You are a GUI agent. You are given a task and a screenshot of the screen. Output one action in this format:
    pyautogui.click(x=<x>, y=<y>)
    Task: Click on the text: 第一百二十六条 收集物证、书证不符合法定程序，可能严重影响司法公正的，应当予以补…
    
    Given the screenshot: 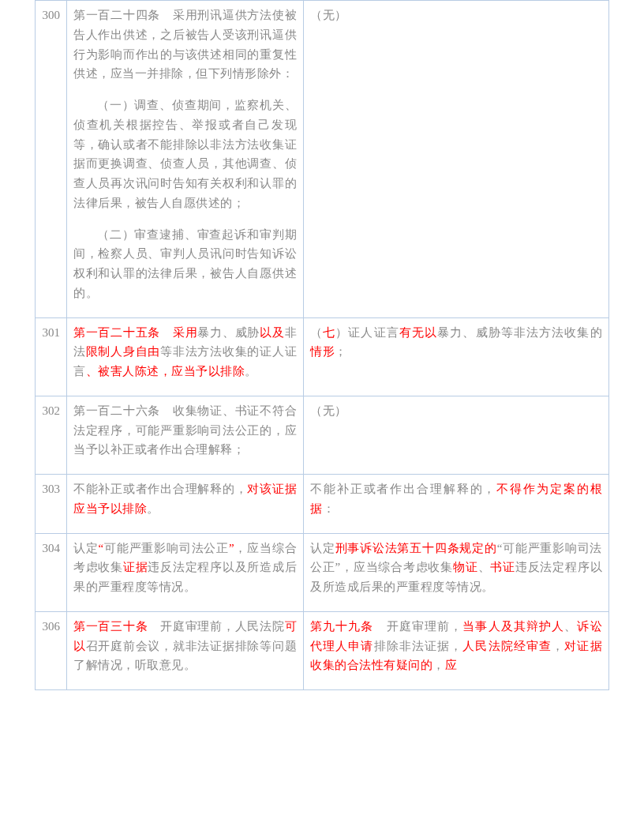 What is the action you would take?
    pyautogui.click(x=185, y=430)
    